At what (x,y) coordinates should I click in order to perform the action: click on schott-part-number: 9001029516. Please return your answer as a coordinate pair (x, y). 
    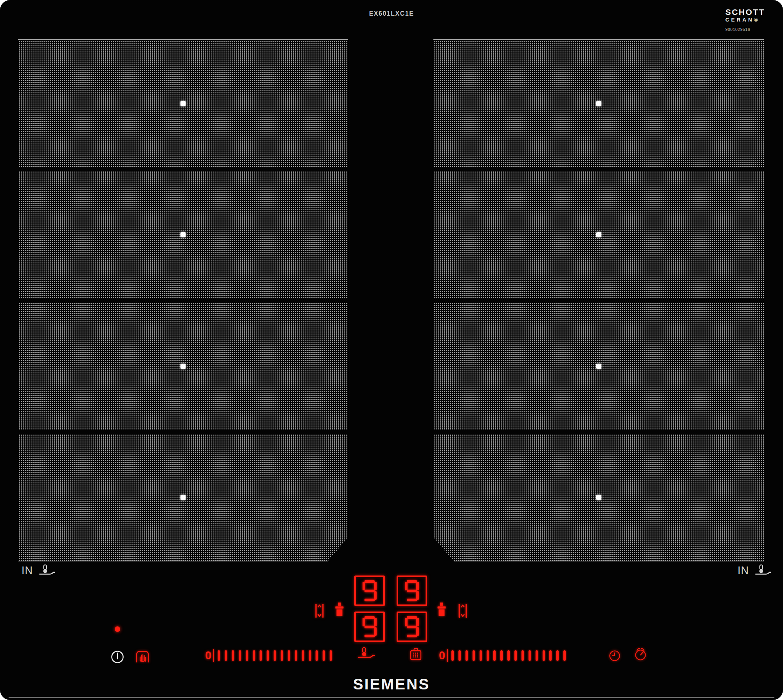
    Looking at the image, I should click on (745, 30).